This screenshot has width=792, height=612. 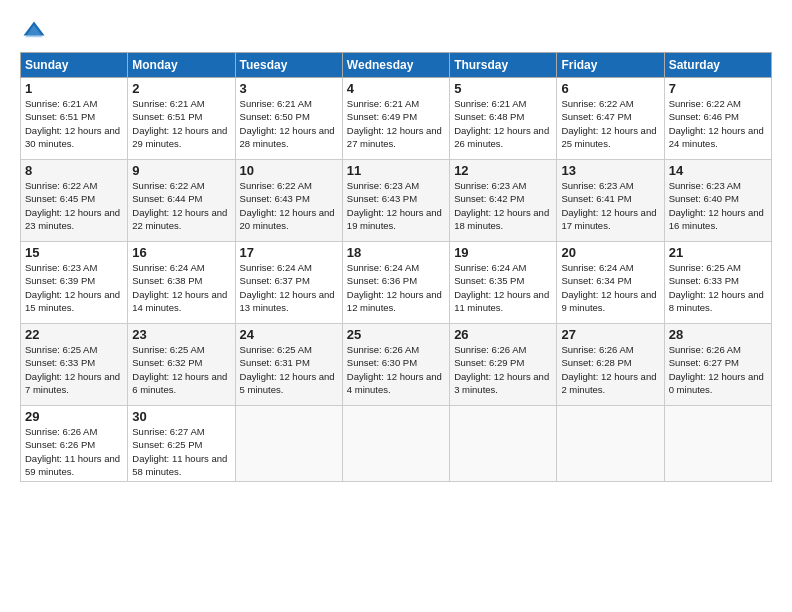 I want to click on day-number: 27, so click(x=610, y=334).